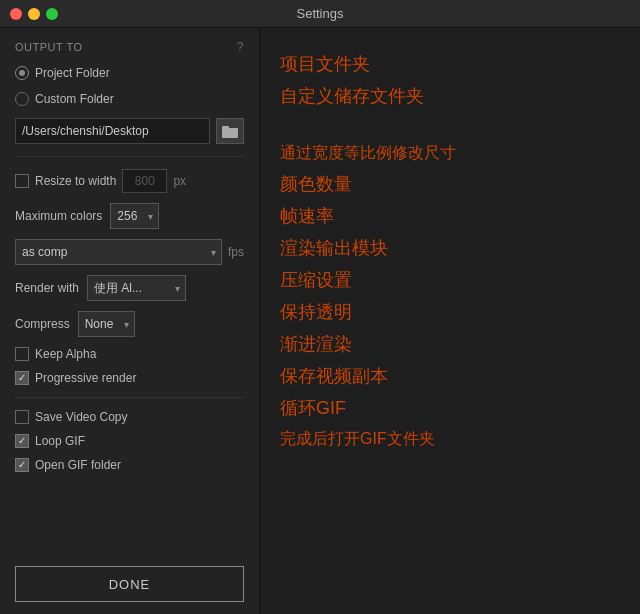 Image resolution: width=640 pixels, height=614 pixels. Describe the element at coordinates (22, 465) in the screenshot. I see `open-gif-folder-checkbox: ✓` at that location.